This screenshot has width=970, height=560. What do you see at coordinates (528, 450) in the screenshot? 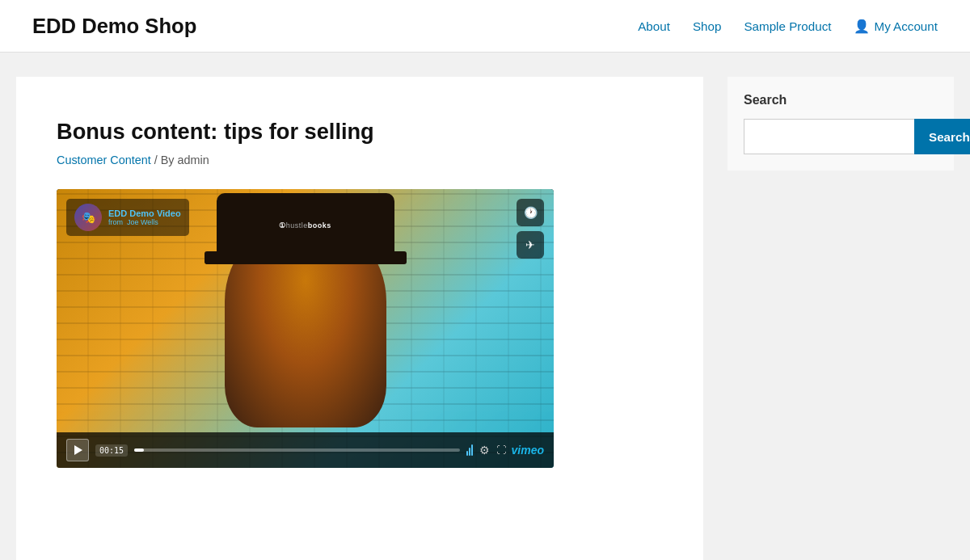
I see `vimeo-logo: vimeo` at bounding box center [528, 450].